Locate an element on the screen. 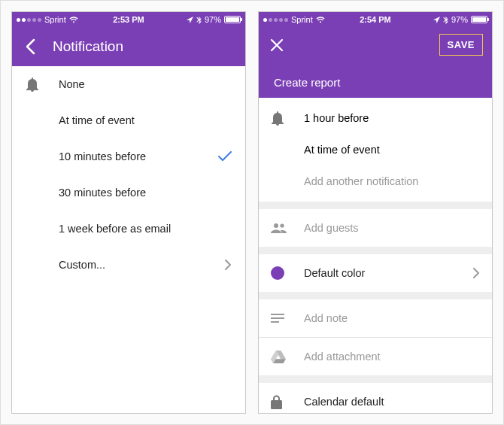  add-notification-label: Add another notification is located at coordinates (361, 181).